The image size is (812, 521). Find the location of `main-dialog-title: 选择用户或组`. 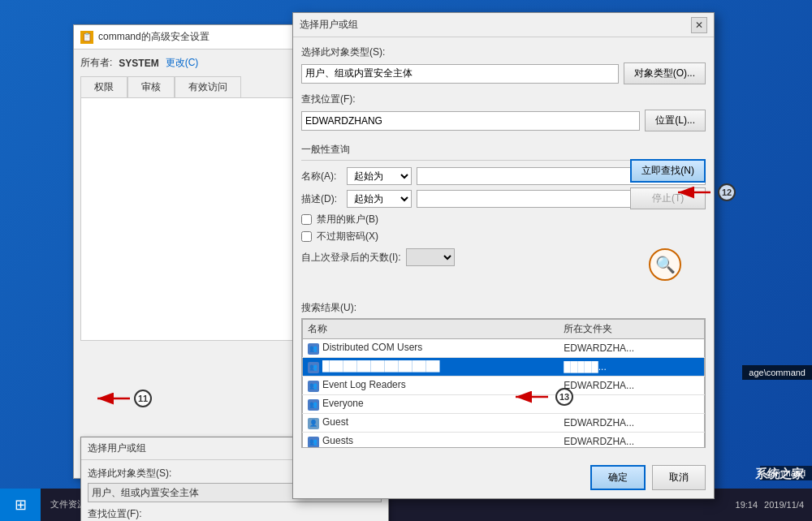

main-dialog-title: 选择用户或组 is located at coordinates (329, 24).